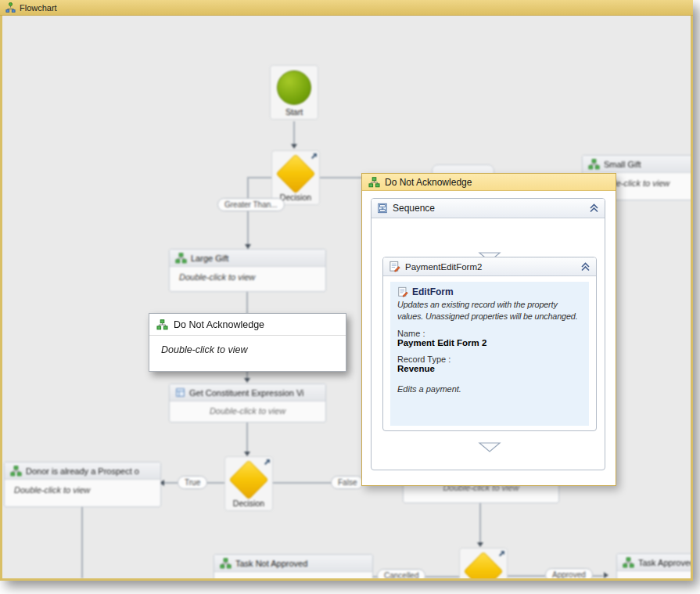 This screenshot has width=700, height=594. What do you see at coordinates (346, 8) in the screenshot?
I see `flowchart-title-bar: Flowchart` at bounding box center [346, 8].